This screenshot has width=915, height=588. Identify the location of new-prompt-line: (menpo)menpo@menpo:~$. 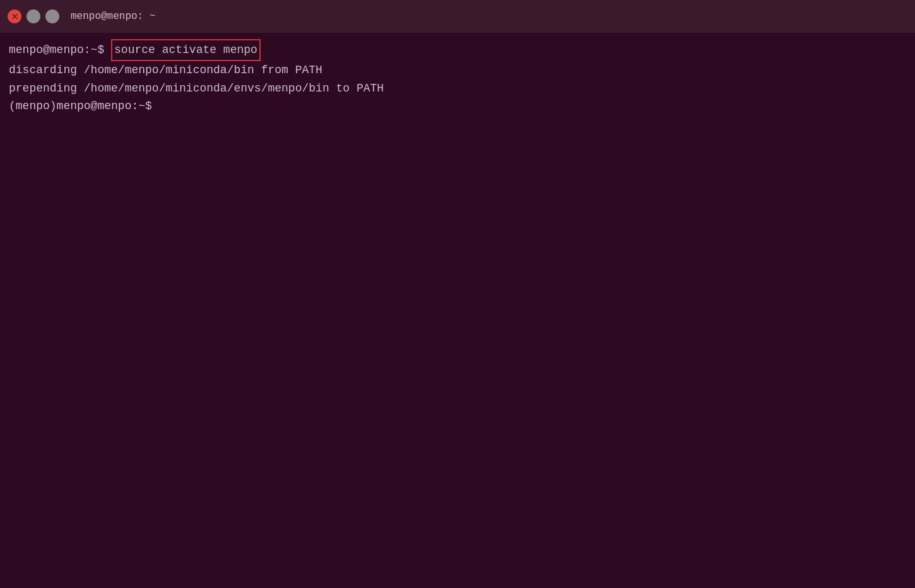
(458, 106).